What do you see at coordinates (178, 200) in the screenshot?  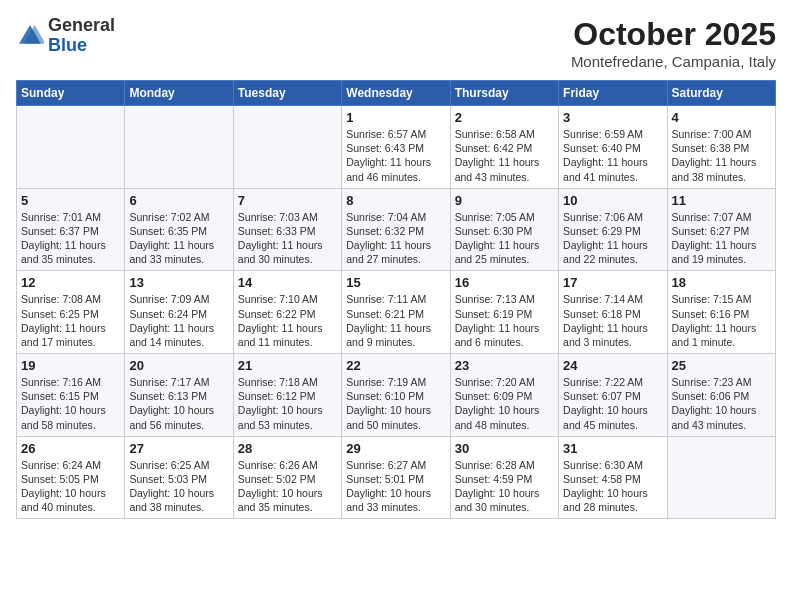 I see `day-number: 6` at bounding box center [178, 200].